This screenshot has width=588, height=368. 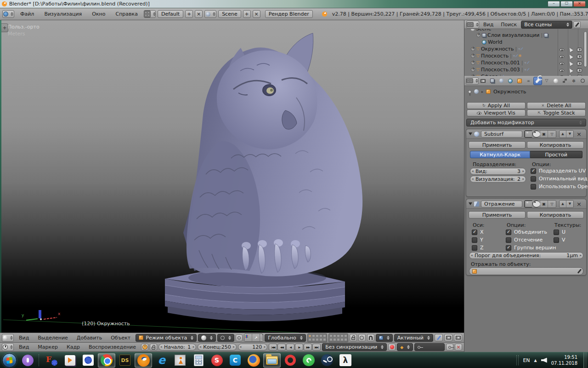 I want to click on speaker-icon, so click(x=544, y=361).